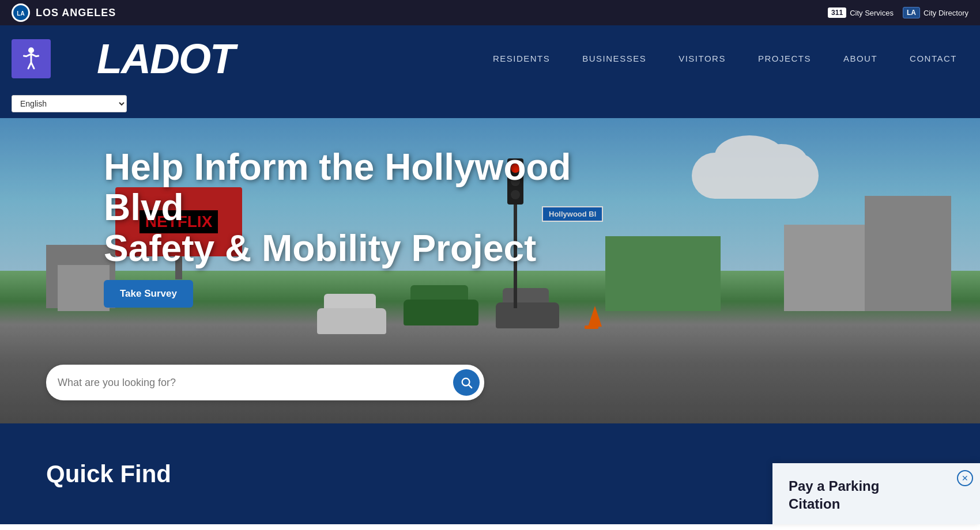  I want to click on hero-title-line1: Help Inform the Hollywood Blvd, so click(338, 187).